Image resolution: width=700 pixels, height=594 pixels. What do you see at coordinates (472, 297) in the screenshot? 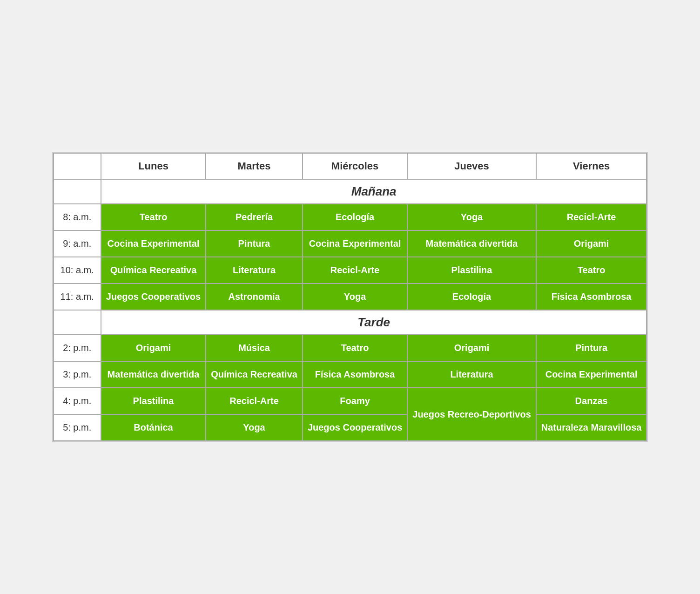
I see `cell-11am-jueves: Ecología` at bounding box center [472, 297].